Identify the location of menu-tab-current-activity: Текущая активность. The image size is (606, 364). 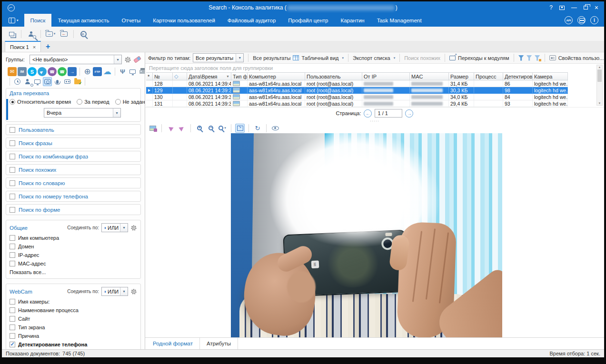
(83, 20).